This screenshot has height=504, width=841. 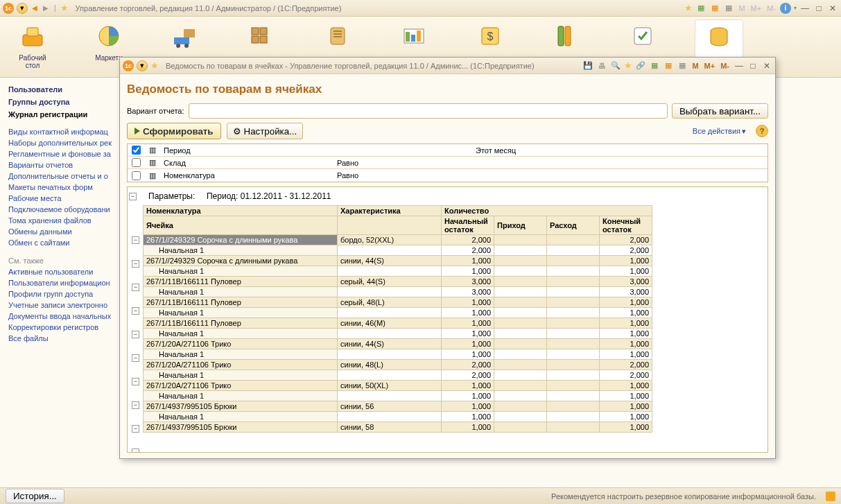 What do you see at coordinates (398, 240) in the screenshot?
I see `table-row: 267/1//249329 Сорочка с длинными рукаваб…` at bounding box center [398, 240].